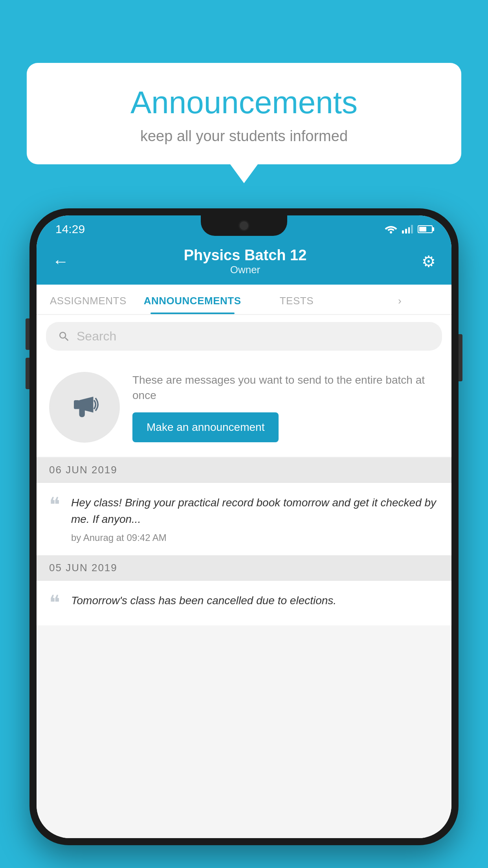 This screenshot has height=868, width=488. Describe the element at coordinates (296, 300) in the screenshot. I see `tab-tests: TESTS` at that location.